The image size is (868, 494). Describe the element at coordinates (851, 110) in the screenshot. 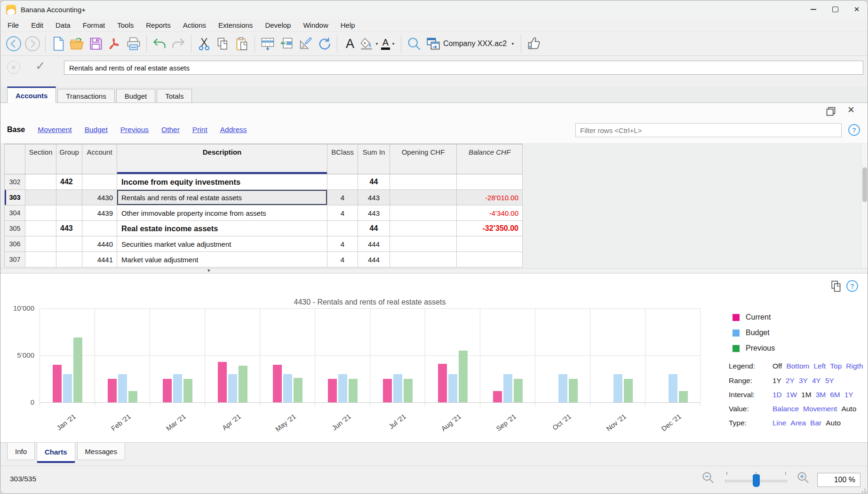

I see `pane-close-button: ✕` at that location.